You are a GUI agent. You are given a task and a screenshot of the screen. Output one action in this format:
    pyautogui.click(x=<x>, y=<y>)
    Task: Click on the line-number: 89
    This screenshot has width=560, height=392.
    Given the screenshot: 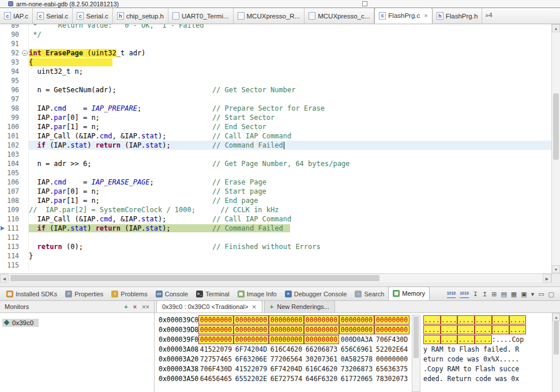 What is the action you would take?
    pyautogui.click(x=14, y=27)
    